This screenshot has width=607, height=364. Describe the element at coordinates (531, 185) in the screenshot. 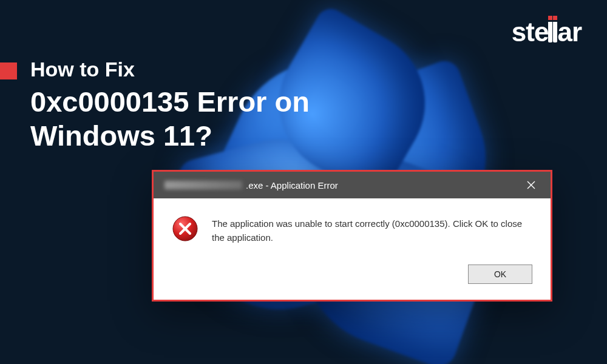

I see `close-button` at that location.